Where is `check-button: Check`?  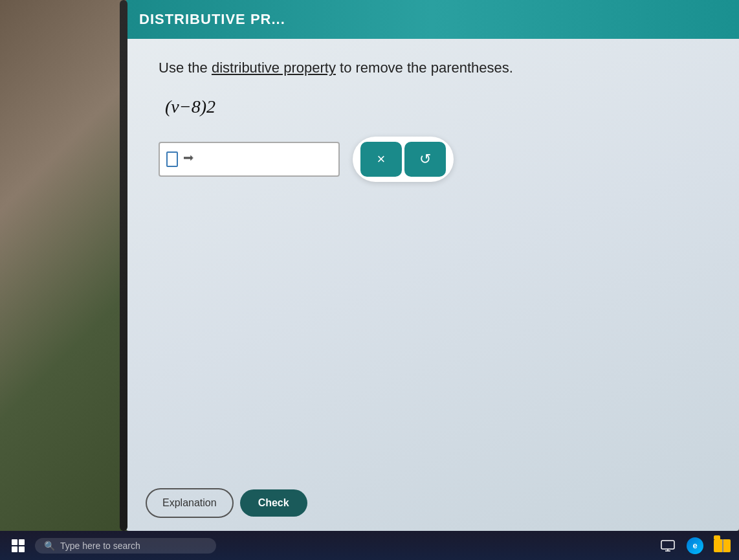 check-button: Check is located at coordinates (274, 503).